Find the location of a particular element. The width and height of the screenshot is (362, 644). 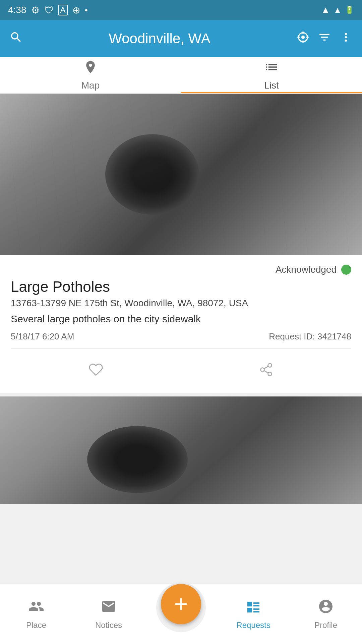

status-bar: 4:38 ⚙ 🛡 A ⊕ ● ▲ ▲ 🔋 is located at coordinates (181, 10).